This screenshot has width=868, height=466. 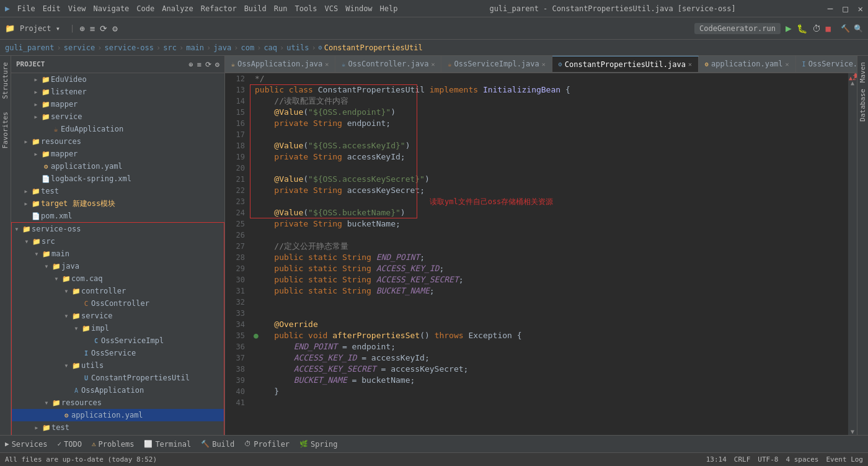 What do you see at coordinates (112, 9) in the screenshot?
I see `menu-navigate: Navigate` at bounding box center [112, 9].